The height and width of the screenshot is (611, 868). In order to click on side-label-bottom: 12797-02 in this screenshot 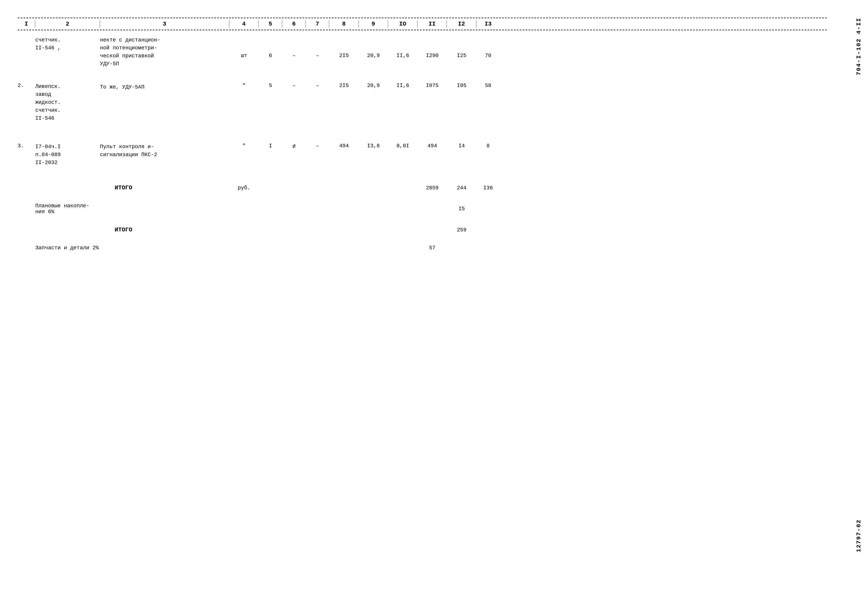, I will do `click(859, 535)`.